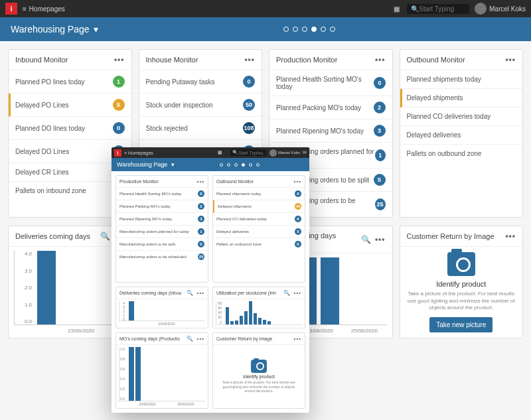 This screenshot has height=420, width=531. Describe the element at coordinates (259, 308) in the screenshot. I see `overlay-utilization-chart: Utilization per stockzone (Inh🔍••• 80604…` at that location.